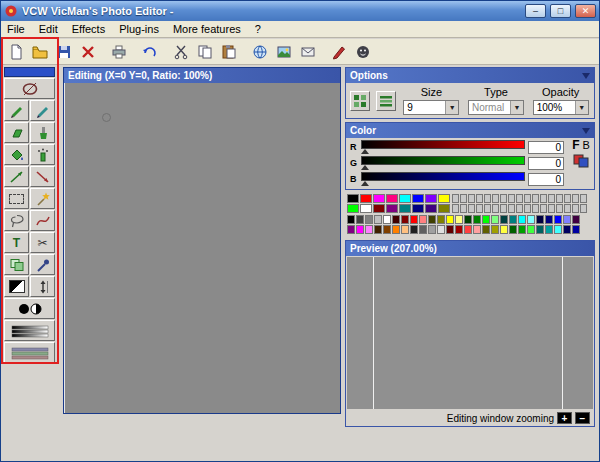  Describe the element at coordinates (42, 198) in the screenshot. I see `magic-wand-tool-button` at that location.